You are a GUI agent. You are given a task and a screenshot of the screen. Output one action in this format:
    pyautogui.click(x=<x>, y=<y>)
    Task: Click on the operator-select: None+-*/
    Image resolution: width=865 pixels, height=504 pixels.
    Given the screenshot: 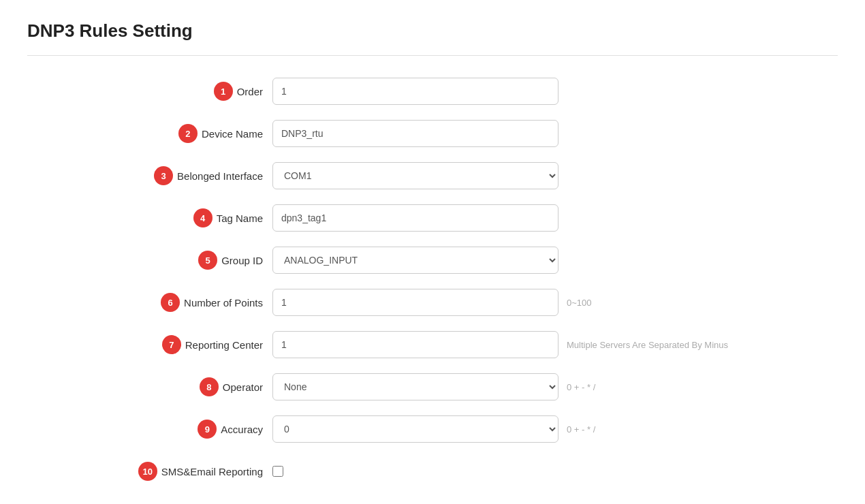 What is the action you would take?
    pyautogui.click(x=415, y=387)
    